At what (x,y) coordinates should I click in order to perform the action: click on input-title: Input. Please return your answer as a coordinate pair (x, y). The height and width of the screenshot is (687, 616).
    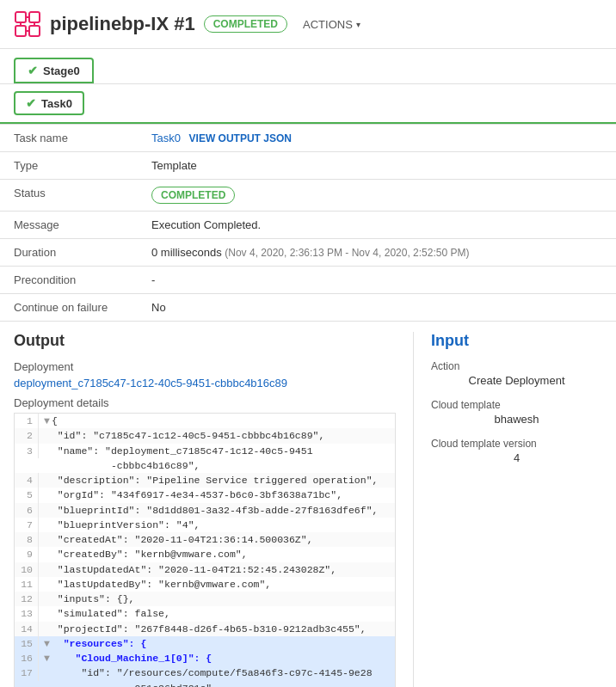
    Looking at the image, I should click on (516, 340).